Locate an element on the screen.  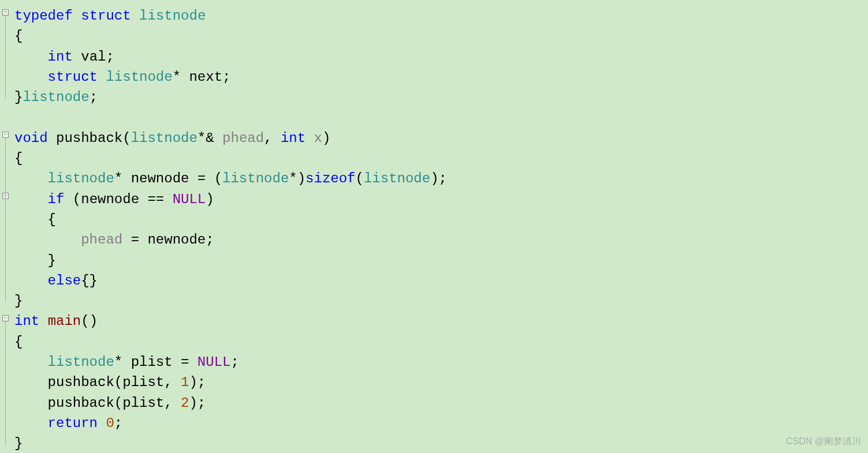
watermark: CSDN @阑梦清川 is located at coordinates (824, 441).